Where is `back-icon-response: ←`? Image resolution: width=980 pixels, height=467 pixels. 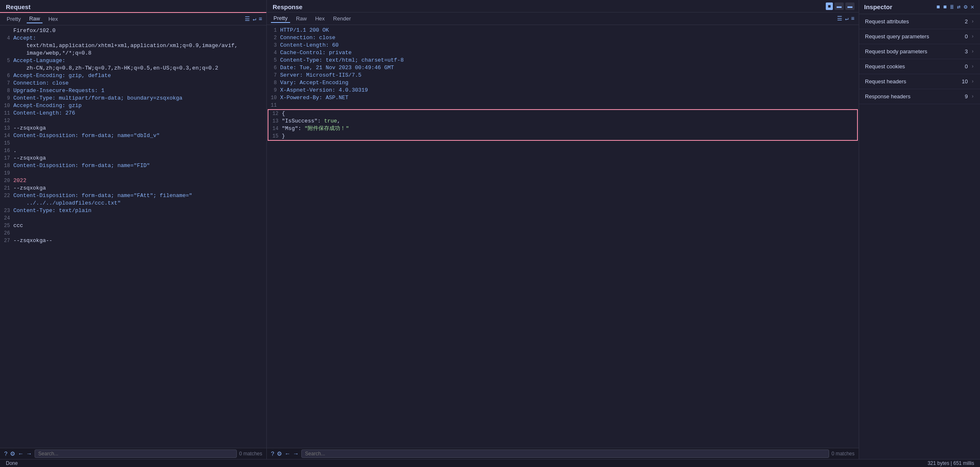 back-icon-response: ← is located at coordinates (288, 454).